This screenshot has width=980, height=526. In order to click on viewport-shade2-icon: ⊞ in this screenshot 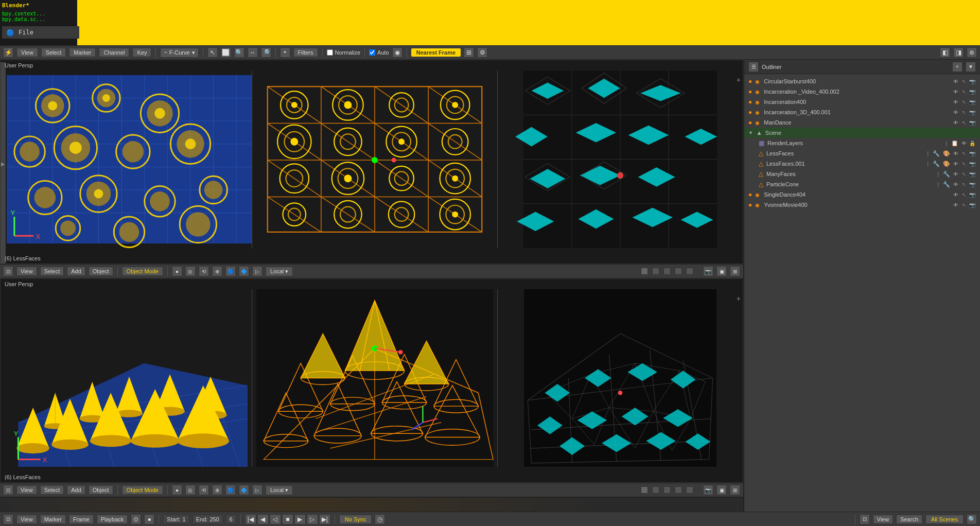, I will do `click(735, 271)`.